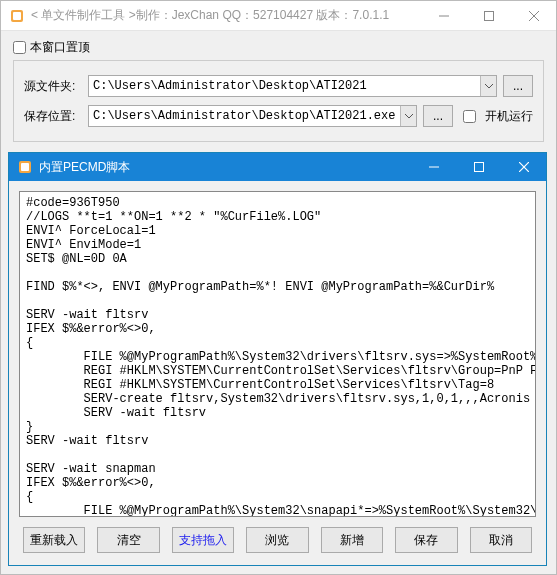 This screenshot has height=575, width=557. Describe the element at coordinates (534, 16) in the screenshot. I see `close-button` at that location.